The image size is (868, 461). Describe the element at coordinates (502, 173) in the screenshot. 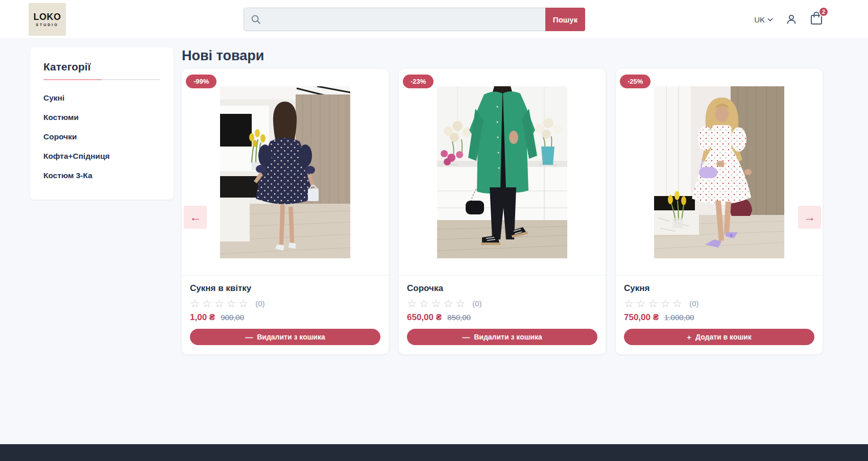

I see `product-image-green-shirt` at that location.